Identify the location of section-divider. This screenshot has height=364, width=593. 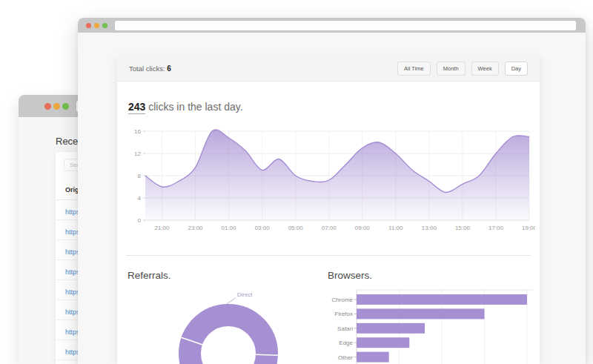
(328, 255).